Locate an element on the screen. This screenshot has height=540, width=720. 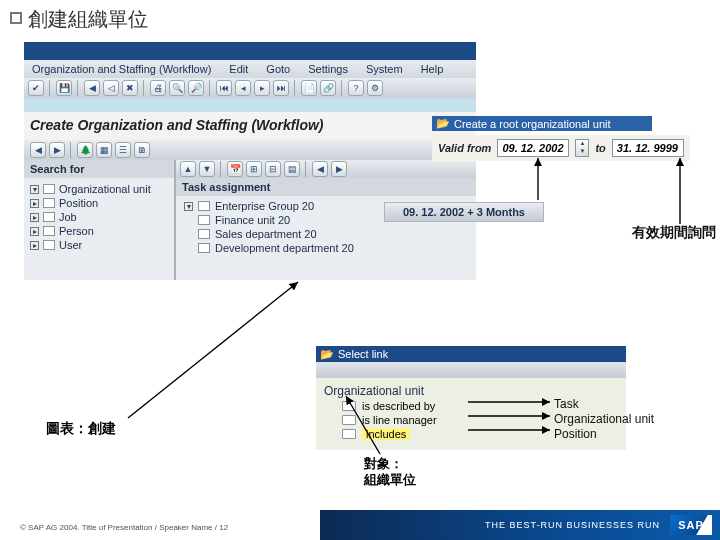
object-l2: 組織單位 is located at coordinates (390, 480).